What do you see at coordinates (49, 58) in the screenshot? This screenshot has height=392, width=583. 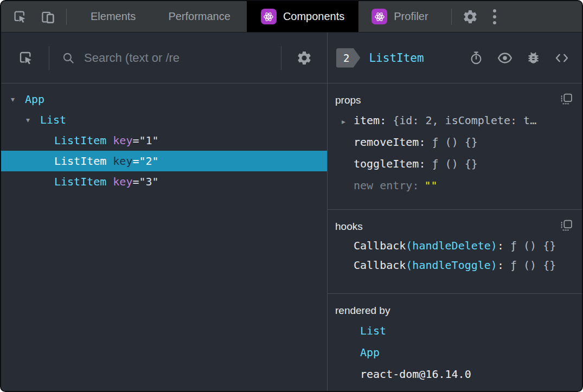 I see `toolbar-divider` at bounding box center [49, 58].